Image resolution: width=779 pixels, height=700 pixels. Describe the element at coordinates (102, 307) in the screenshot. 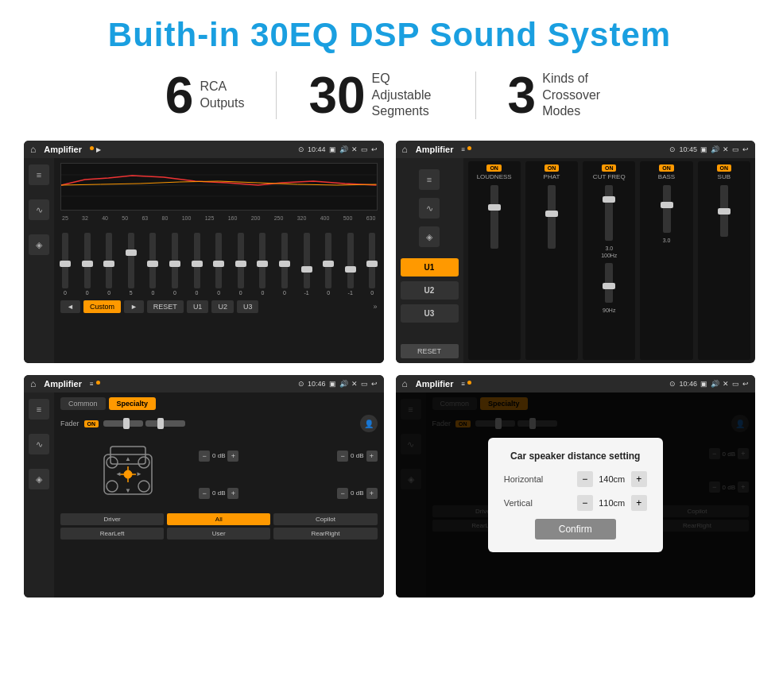

I see `custom-btn: Custom` at that location.